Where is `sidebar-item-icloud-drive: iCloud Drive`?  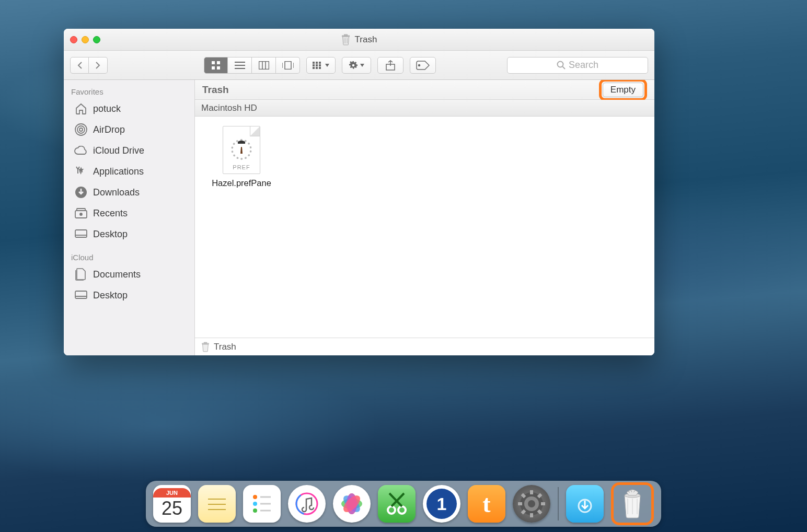 sidebar-item-icloud-drive: iCloud Drive is located at coordinates (129, 151).